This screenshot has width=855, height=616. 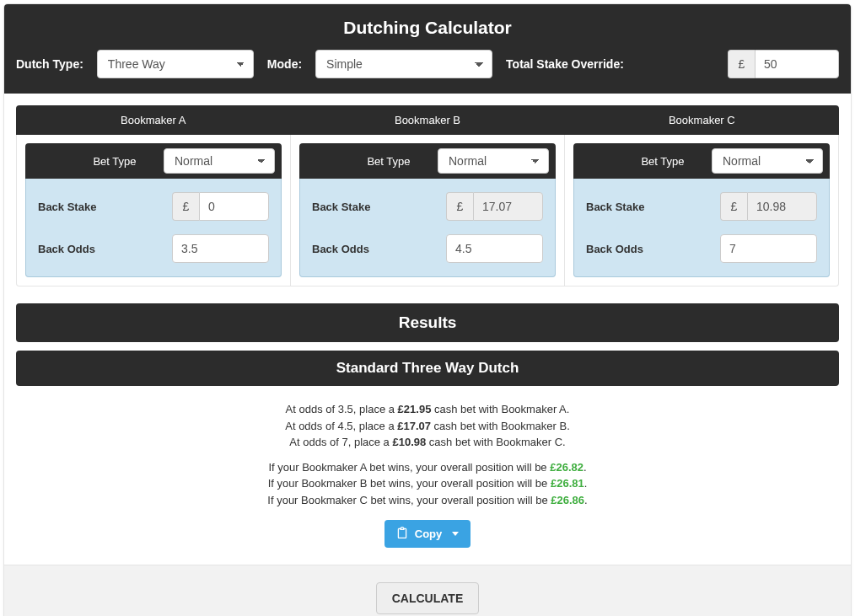 What do you see at coordinates (428, 590) in the screenshot?
I see `footer: CALCULATE` at bounding box center [428, 590].